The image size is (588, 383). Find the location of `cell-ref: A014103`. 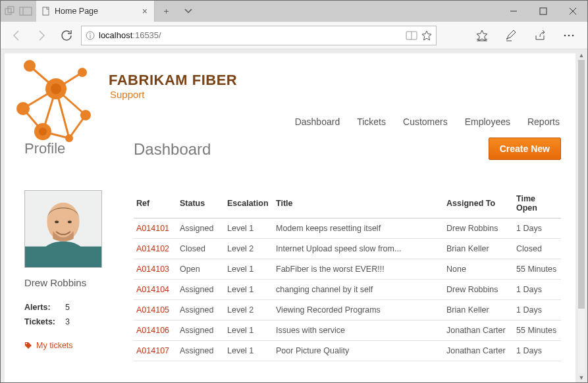

cell-ref: A014103 is located at coordinates (155, 270).